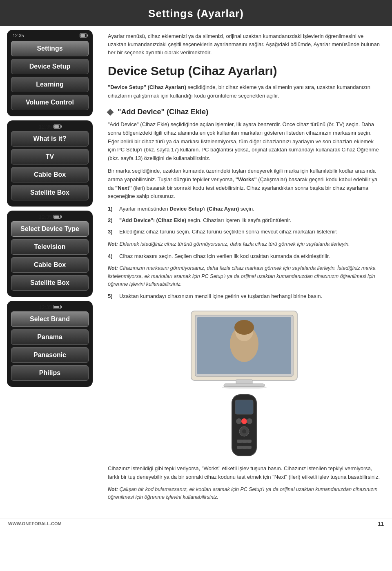  I want to click on btn-settings: Settings, so click(50, 49).